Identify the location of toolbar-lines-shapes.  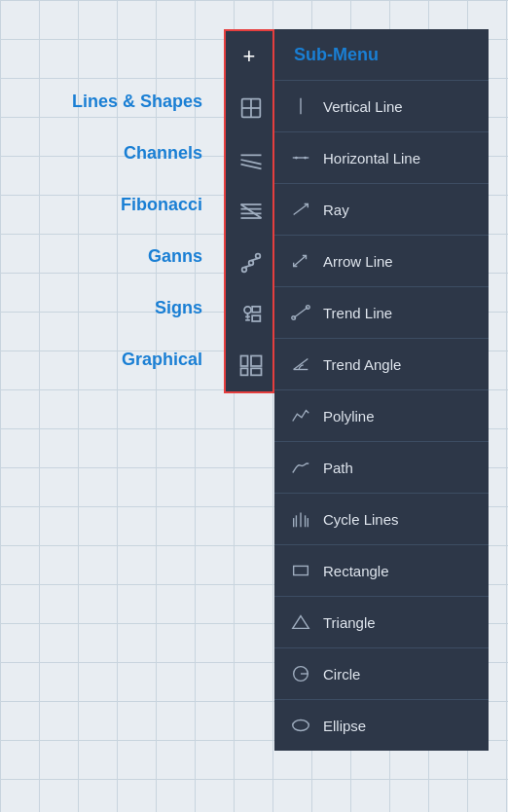
(251, 107).